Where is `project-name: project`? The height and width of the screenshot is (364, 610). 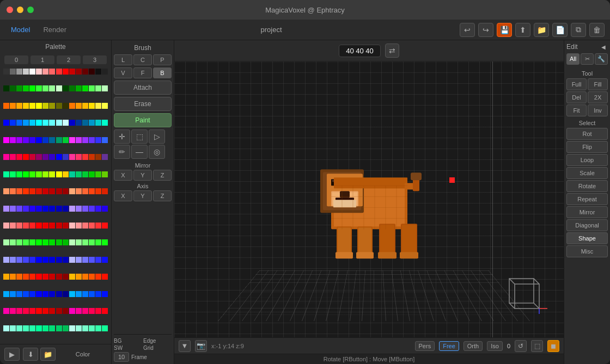 project-name: project is located at coordinates (271, 29).